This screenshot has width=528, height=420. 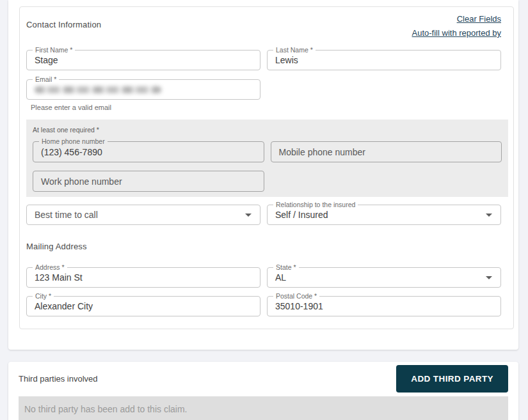 What do you see at coordinates (98, 89) in the screenshot?
I see `email-value-redacted` at bounding box center [98, 89].